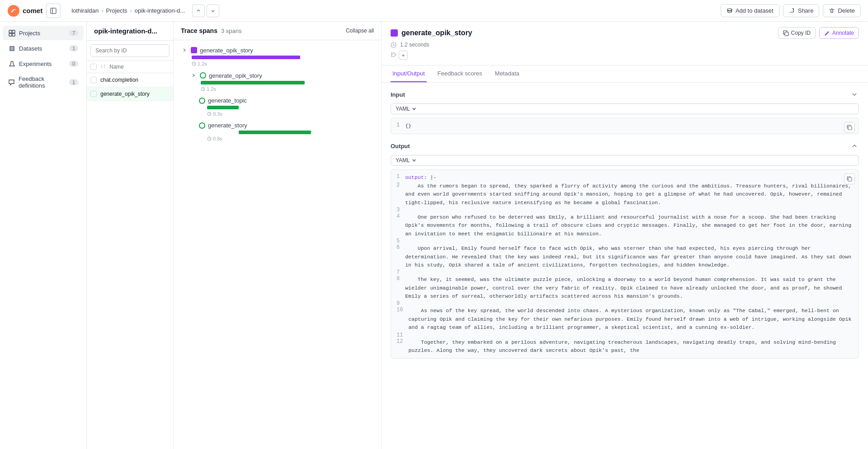 Image resolution: width=868 pixels, height=449 pixels. What do you see at coordinates (130, 94) in the screenshot?
I see `project-row-generate: generate_opik_story` at bounding box center [130, 94].